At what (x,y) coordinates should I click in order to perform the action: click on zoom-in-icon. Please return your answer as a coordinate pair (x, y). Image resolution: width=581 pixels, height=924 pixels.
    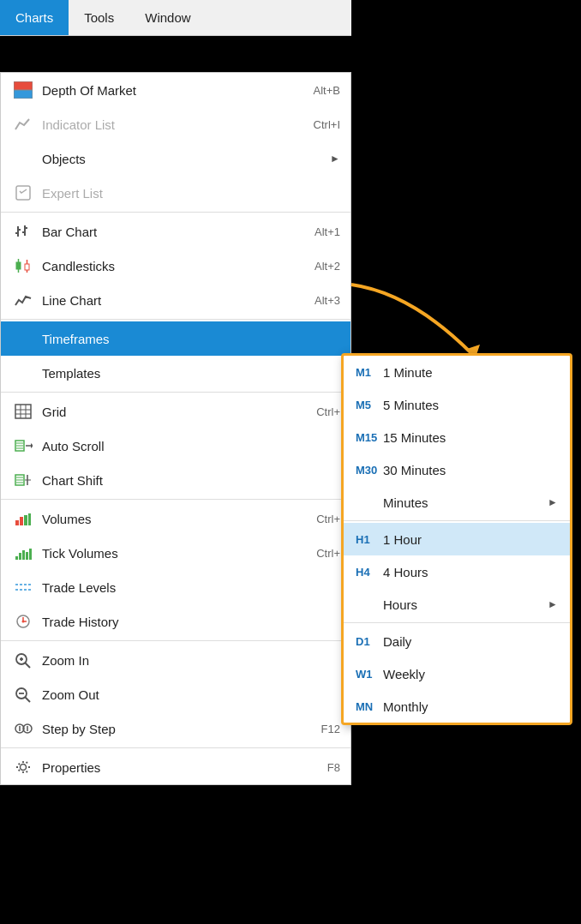
    Looking at the image, I should click on (23, 660).